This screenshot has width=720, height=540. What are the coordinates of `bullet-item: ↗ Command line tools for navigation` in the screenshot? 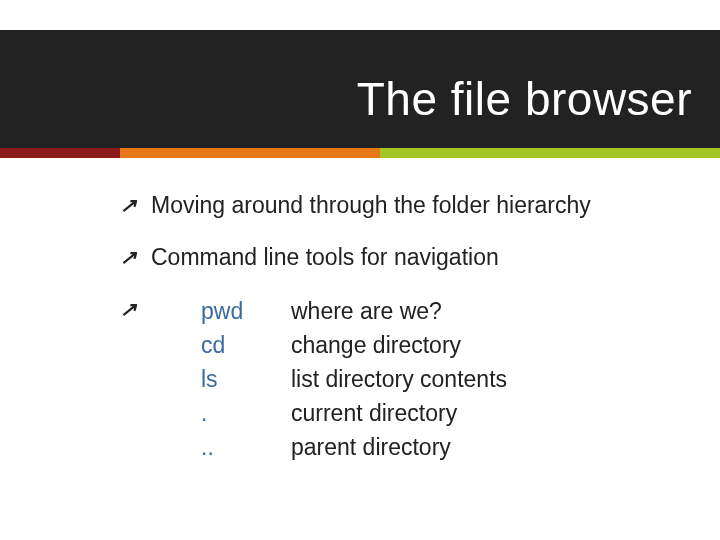 It's located at (400, 257).